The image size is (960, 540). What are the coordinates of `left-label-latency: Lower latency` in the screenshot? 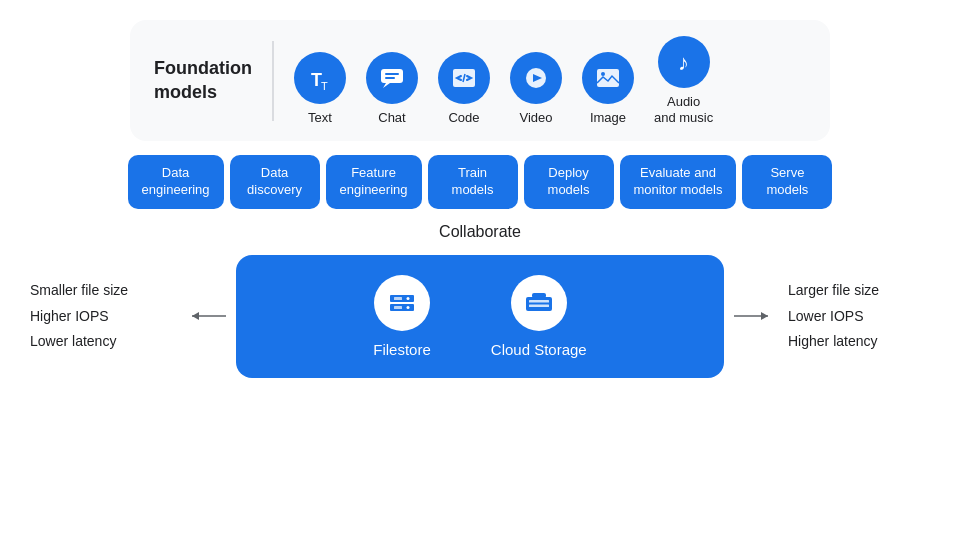 It's located at (105, 342).